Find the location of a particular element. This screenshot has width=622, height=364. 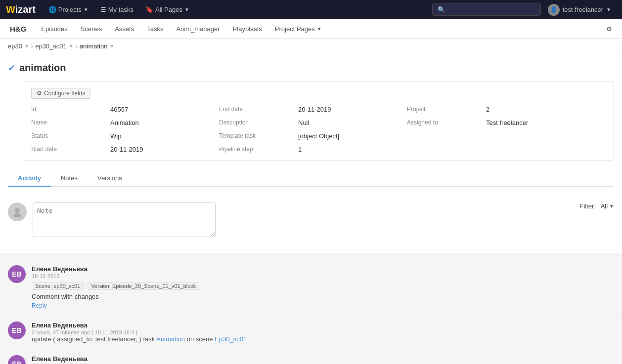

task-title-area: ✔ animation is located at coordinates (311, 68).